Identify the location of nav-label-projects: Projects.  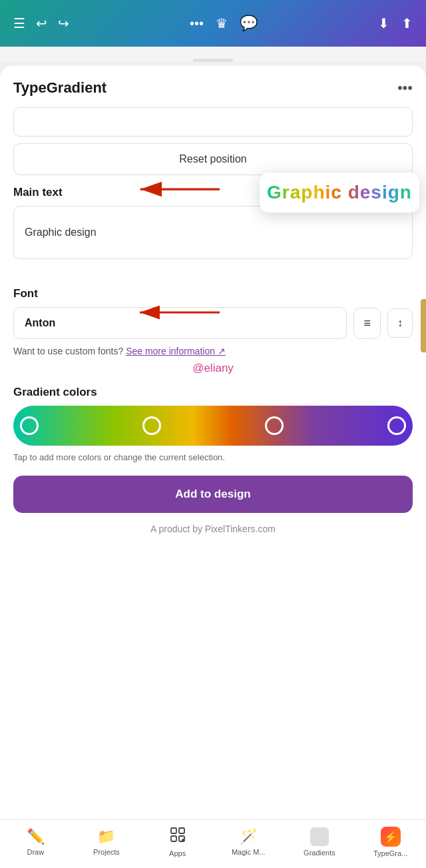
(106, 852).